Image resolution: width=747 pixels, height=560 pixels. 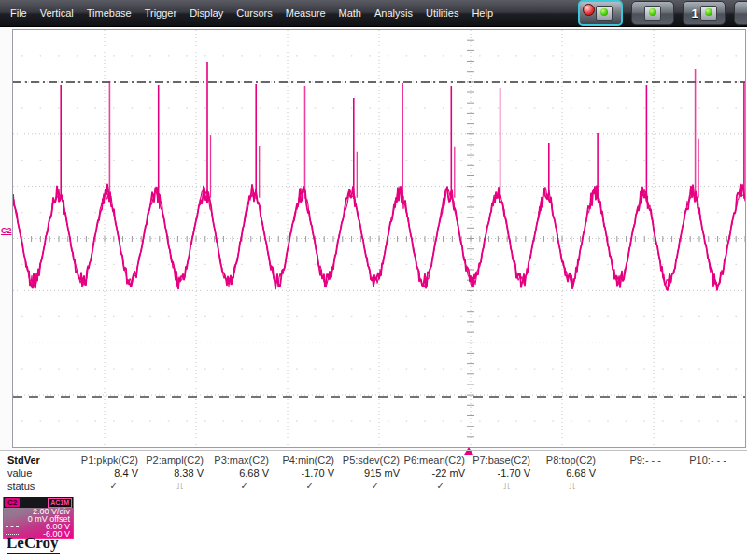 What do you see at coordinates (374, 473) in the screenshot?
I see `measurement-table: StdVerP1:pkpk(C2)P2:ampl(C2)P3:max(C2)P4…` at bounding box center [374, 473].